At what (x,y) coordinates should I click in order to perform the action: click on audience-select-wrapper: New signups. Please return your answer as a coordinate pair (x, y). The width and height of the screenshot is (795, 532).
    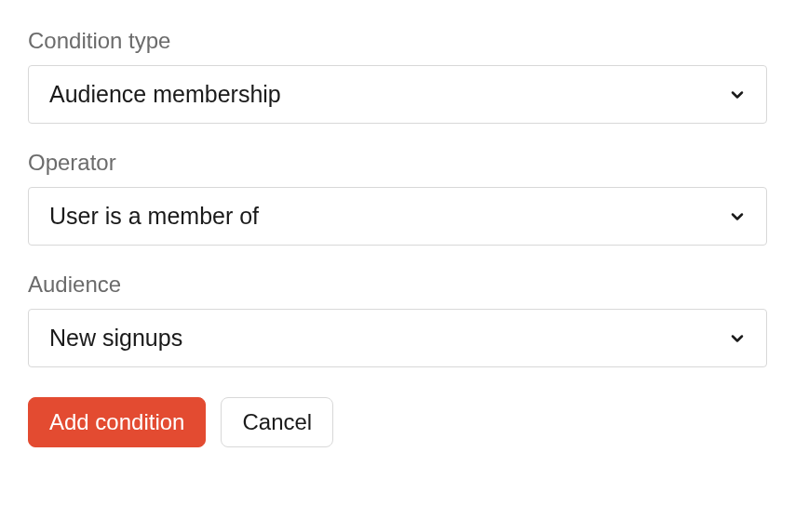
    Looking at the image, I should click on (398, 339).